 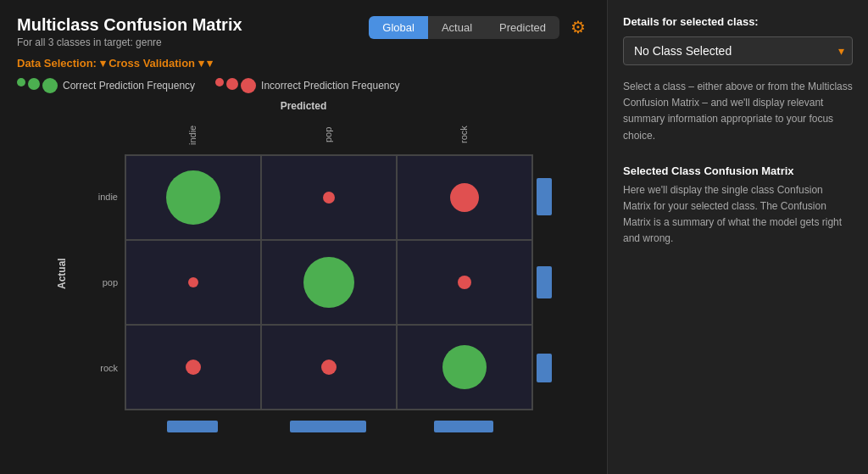 What do you see at coordinates (338, 423) in the screenshot?
I see `bottom-bars-row` at bounding box center [338, 423].